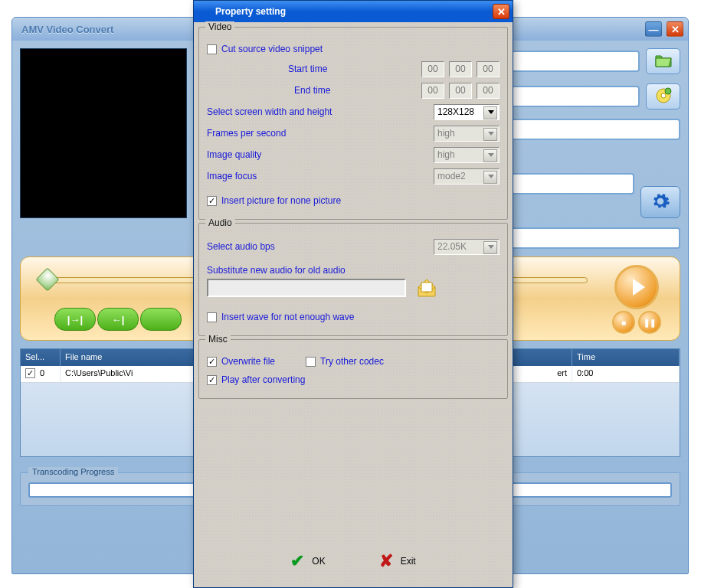 This screenshot has height=588, width=701. What do you see at coordinates (264, 380) in the screenshot?
I see `play-after-label: Play after converting` at bounding box center [264, 380].